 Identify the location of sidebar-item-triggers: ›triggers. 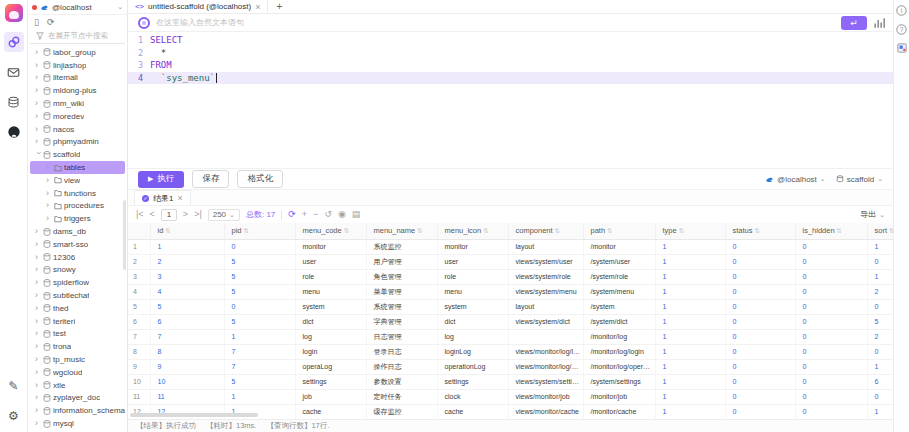
(78, 218).